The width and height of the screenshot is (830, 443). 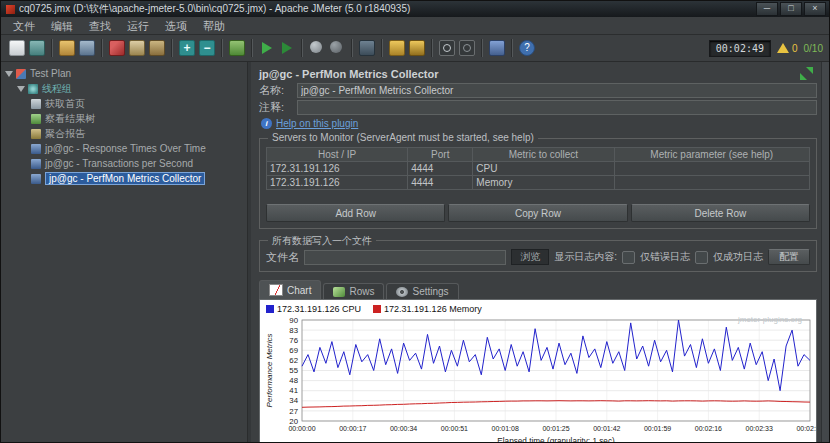 What do you see at coordinates (137, 48) in the screenshot?
I see `copy-icon` at bounding box center [137, 48].